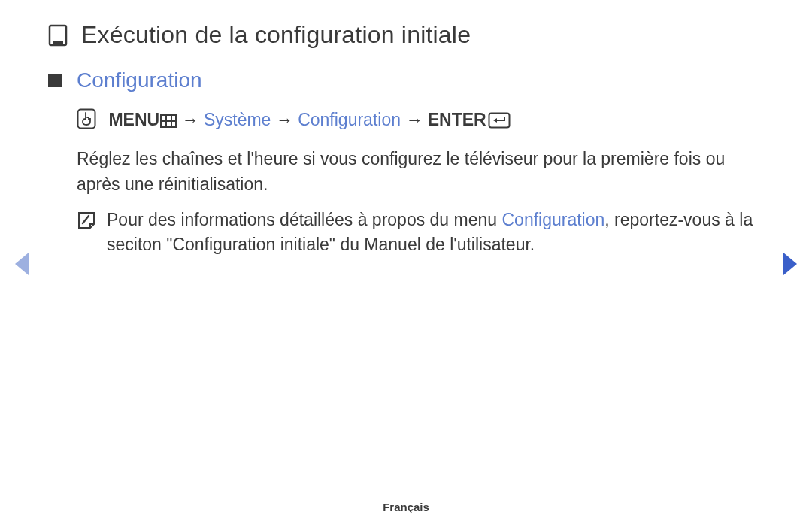 Image resolution: width=812 pixels, height=530 pixels. What do you see at coordinates (168, 122) in the screenshot?
I see `menu-grid-icon` at bounding box center [168, 122].